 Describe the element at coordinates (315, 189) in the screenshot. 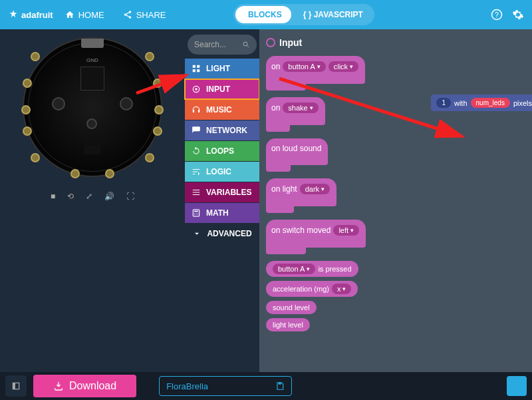

I see `light-cond-dropdown: dark` at that location.